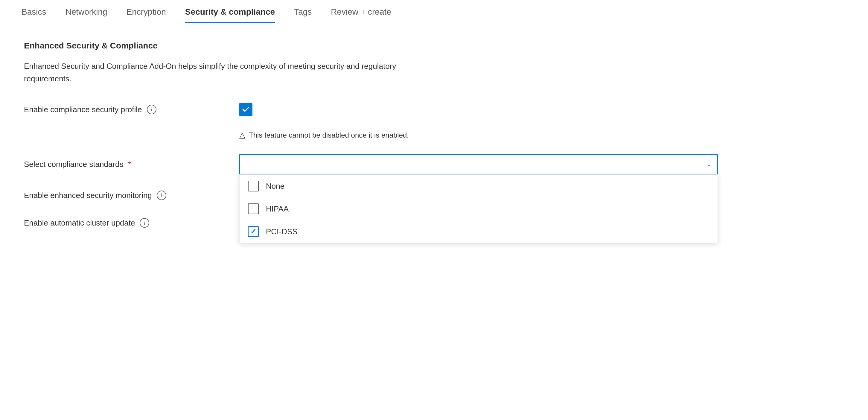 This screenshot has height=420, width=868. Describe the element at coordinates (478, 209) in the screenshot. I see `compliance-standards-menu: None HIPAA PCI-DSS` at that location.